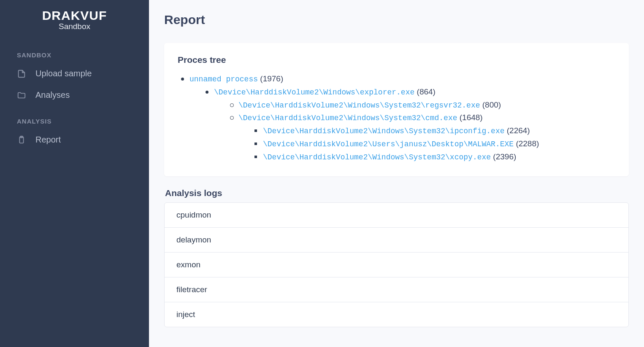  What do you see at coordinates (397, 265) in the screenshot?
I see `log-item: exmon` at bounding box center [397, 265].